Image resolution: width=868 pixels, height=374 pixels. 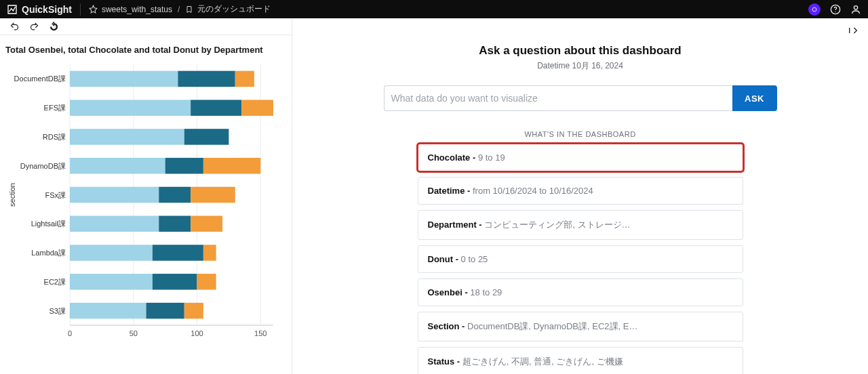 I want to click on category-label: S3課, so click(x=58, y=311).